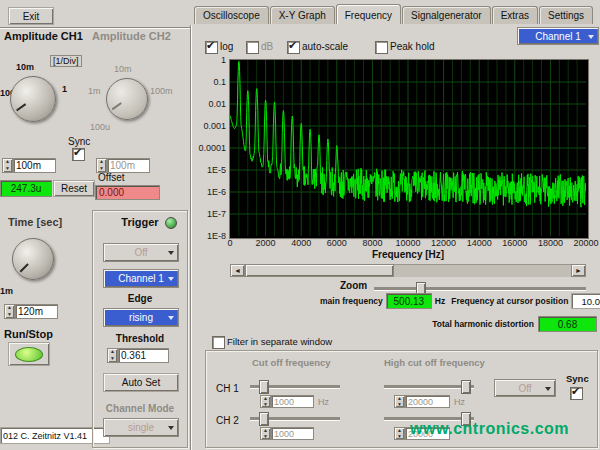  I want to click on offset-field: 0.000, so click(128, 192).